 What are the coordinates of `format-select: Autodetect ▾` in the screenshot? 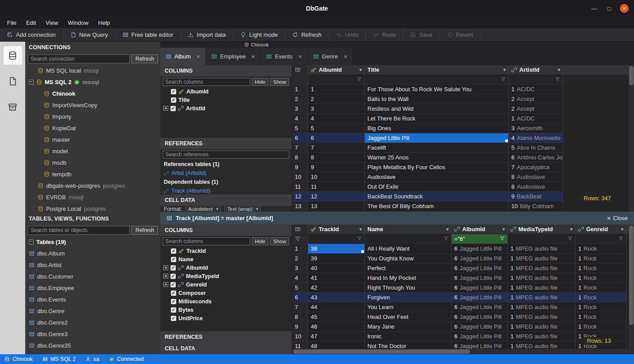 It's located at (203, 209).